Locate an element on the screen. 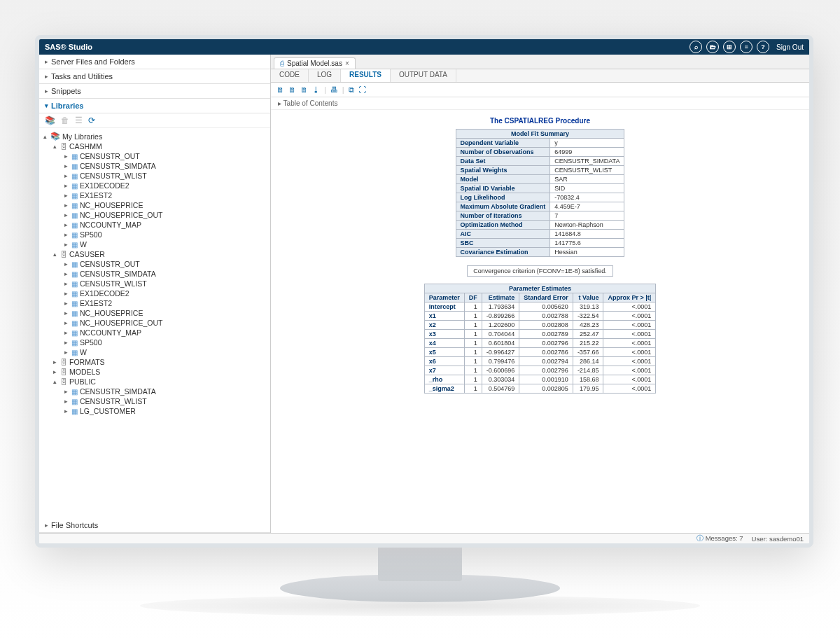 This screenshot has height=640, width=840. apps-icon: ⊞ is located at coordinates (729, 47).